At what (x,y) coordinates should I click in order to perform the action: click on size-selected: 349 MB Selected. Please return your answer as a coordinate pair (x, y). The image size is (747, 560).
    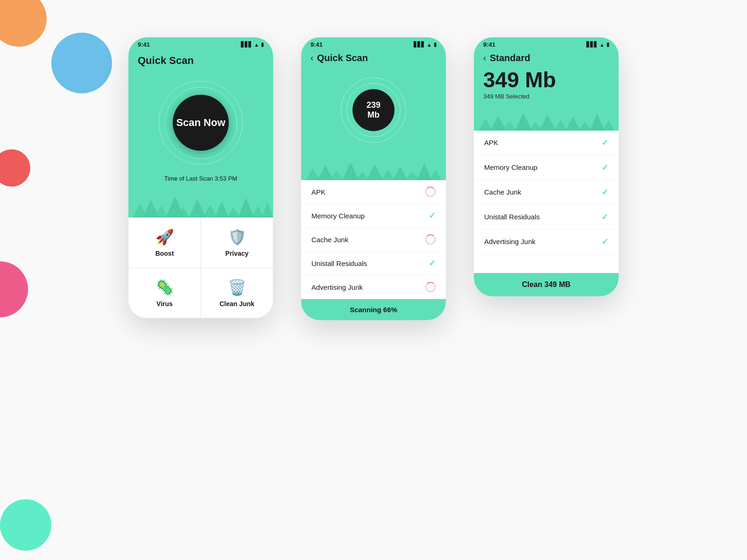
    Looking at the image, I should click on (546, 96).